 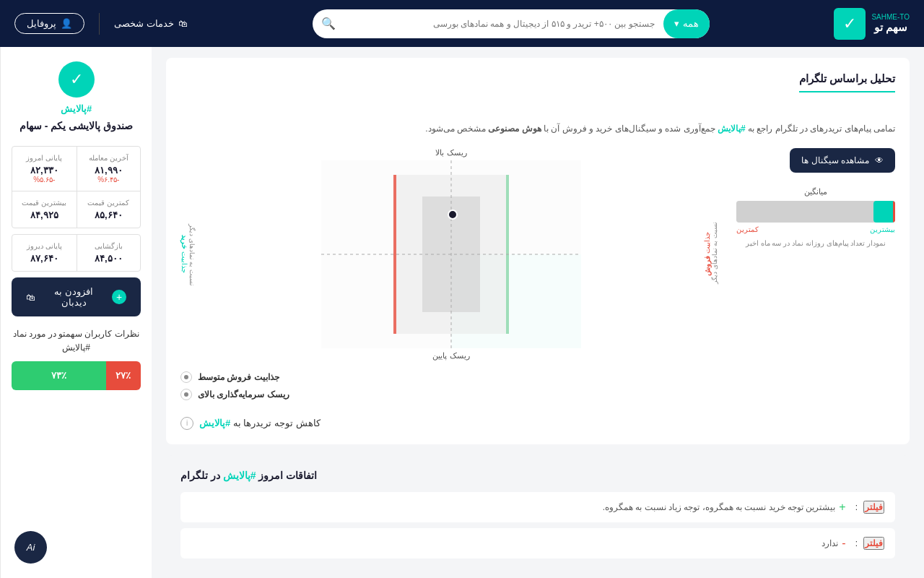 What do you see at coordinates (511, 24) in the screenshot?
I see `search-bar: همه ▾ 🔍` at bounding box center [511, 24].